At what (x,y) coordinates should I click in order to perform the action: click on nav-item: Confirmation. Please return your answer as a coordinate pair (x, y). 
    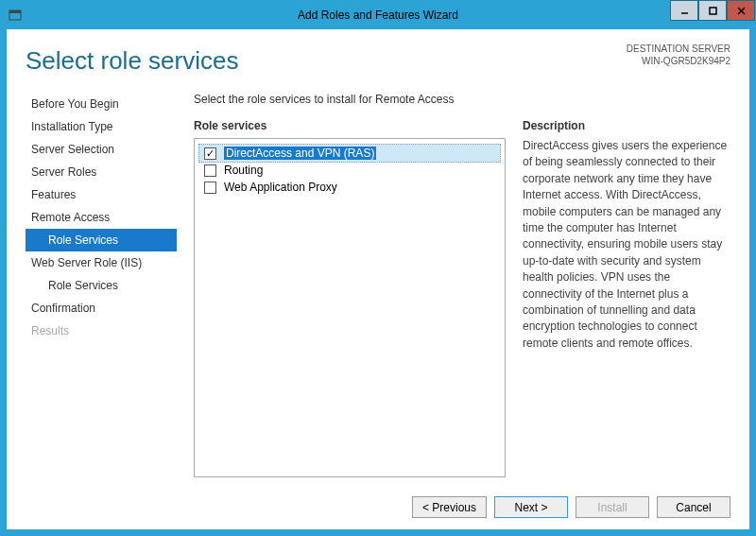
    Looking at the image, I should click on (101, 308).